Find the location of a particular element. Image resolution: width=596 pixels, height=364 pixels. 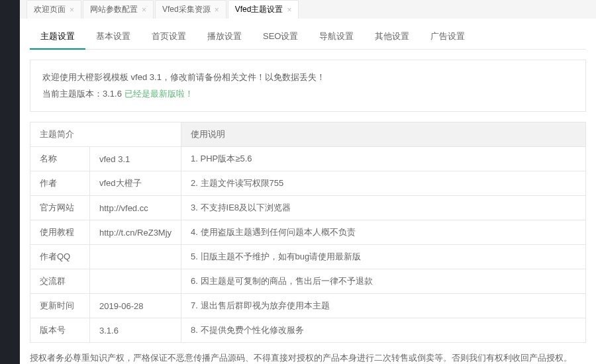

sub-tab-2: 首页设置 is located at coordinates (169, 36).